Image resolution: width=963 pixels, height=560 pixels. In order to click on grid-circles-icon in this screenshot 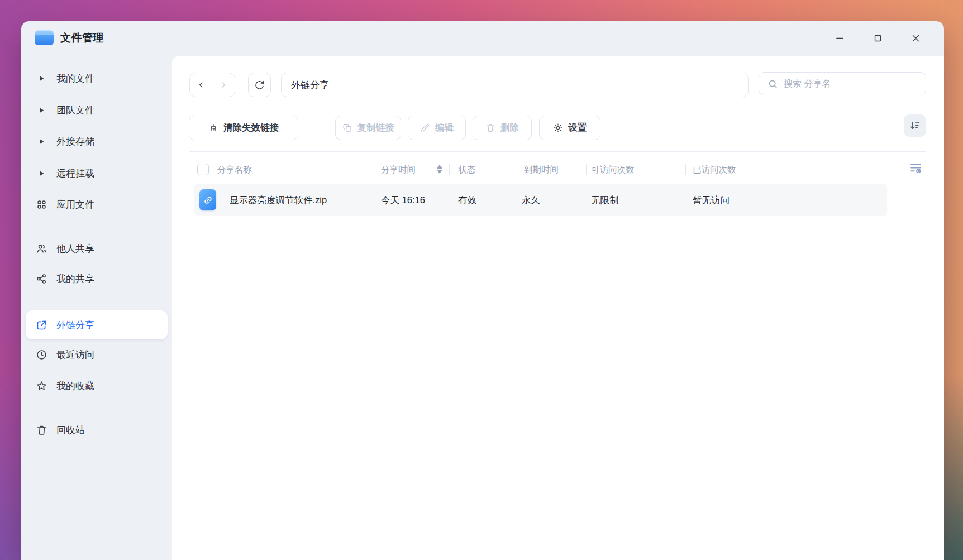, I will do `click(41, 204)`.